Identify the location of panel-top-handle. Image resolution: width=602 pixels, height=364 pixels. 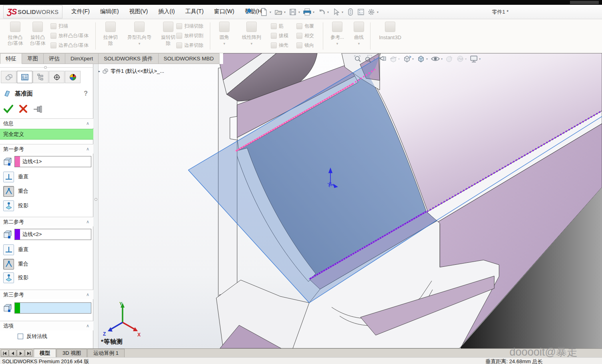
(46, 67).